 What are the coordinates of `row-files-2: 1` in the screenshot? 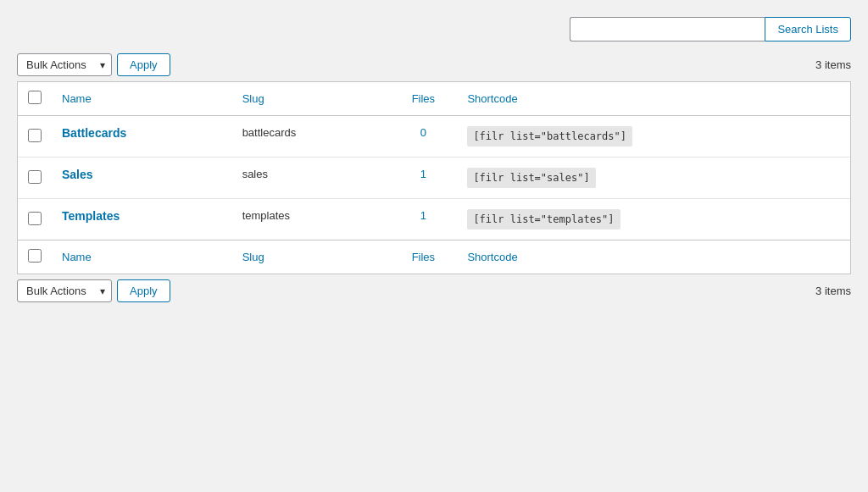 It's located at (423, 220).